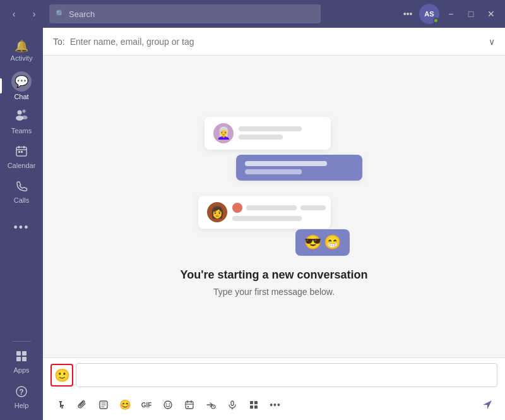 This screenshot has height=420, width=505. I want to click on sidebar-item-activity: 🔔 Activity, so click(21, 51).